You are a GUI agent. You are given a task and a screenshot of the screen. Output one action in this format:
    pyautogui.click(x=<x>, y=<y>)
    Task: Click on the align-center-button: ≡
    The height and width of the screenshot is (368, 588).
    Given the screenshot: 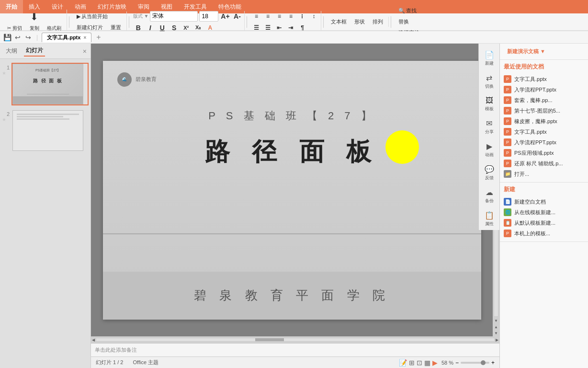 What is the action you would take?
    pyautogui.click(x=268, y=16)
    